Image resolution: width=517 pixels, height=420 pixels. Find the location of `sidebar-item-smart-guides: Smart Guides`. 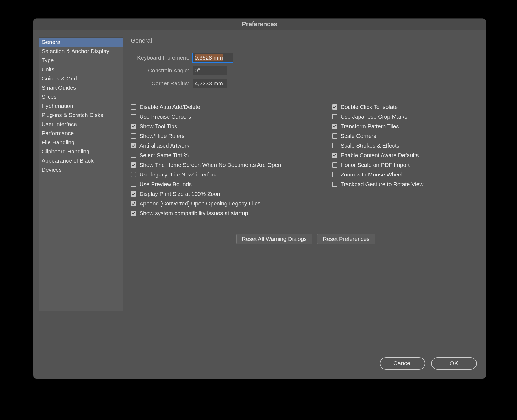

sidebar-item-smart-guides: Smart Guides is located at coordinates (81, 88).